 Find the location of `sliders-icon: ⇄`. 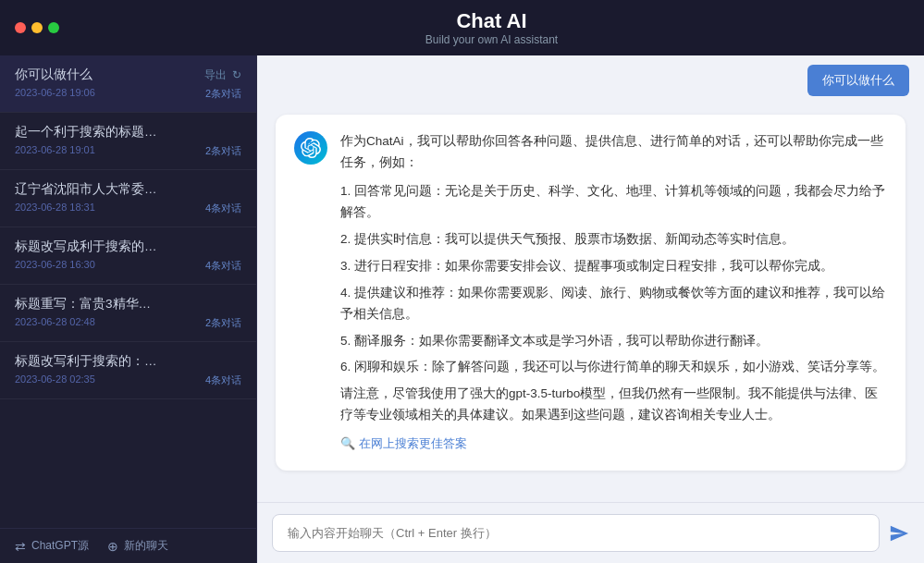

sliders-icon: ⇄ is located at coordinates (20, 546).